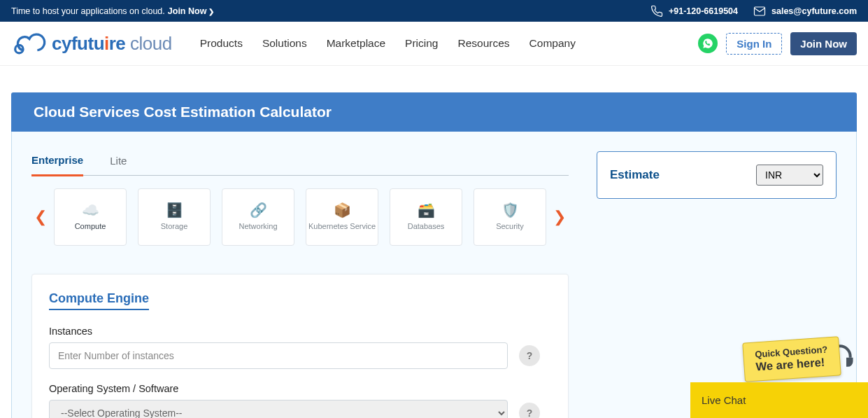 The width and height of the screenshot is (868, 418). I want to click on brand-text-u: u, so click(99, 43).